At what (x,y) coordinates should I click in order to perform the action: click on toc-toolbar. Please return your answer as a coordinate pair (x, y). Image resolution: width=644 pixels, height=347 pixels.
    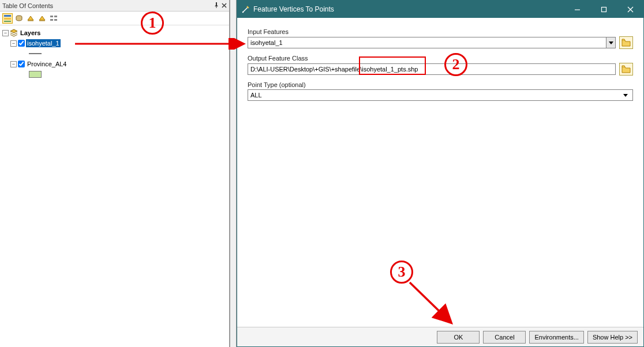
    Looking at the image, I should click on (114, 18).